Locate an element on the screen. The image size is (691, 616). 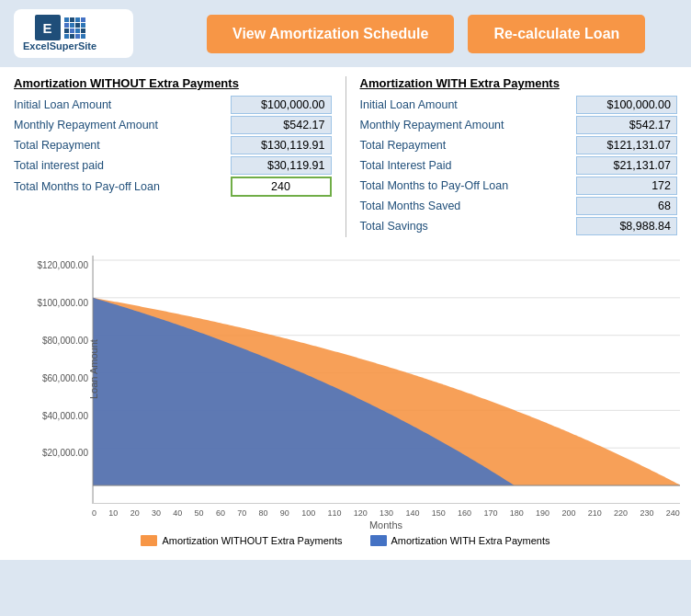
with-savings-label: Total Savings is located at coordinates (469, 226).